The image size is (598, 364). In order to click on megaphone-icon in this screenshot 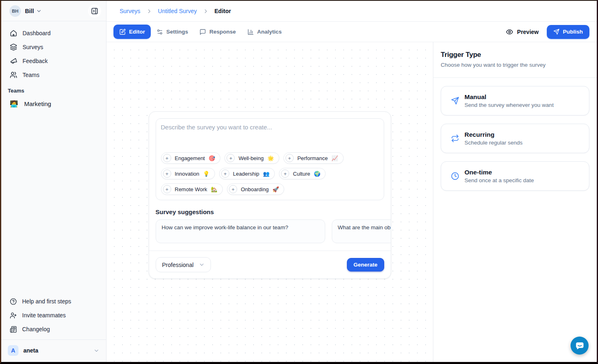, I will do `click(14, 61)`.